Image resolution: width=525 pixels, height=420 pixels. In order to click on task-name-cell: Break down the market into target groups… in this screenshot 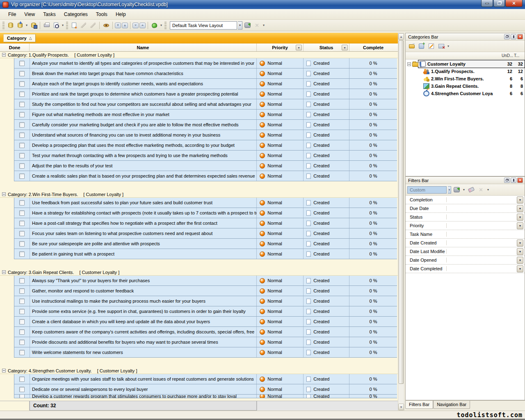, I will do `click(144, 73)`.